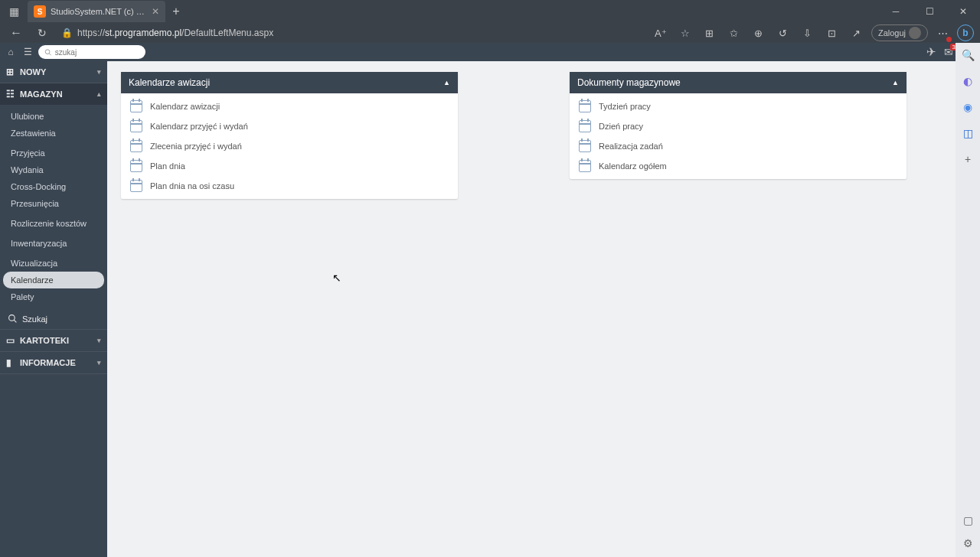 The height and width of the screenshot is (557, 980). What do you see at coordinates (490, 33) in the screenshot?
I see `address-bar: ← ↻ 🔒 https://st.programdemo.pl/DefaultL…` at bounding box center [490, 33].